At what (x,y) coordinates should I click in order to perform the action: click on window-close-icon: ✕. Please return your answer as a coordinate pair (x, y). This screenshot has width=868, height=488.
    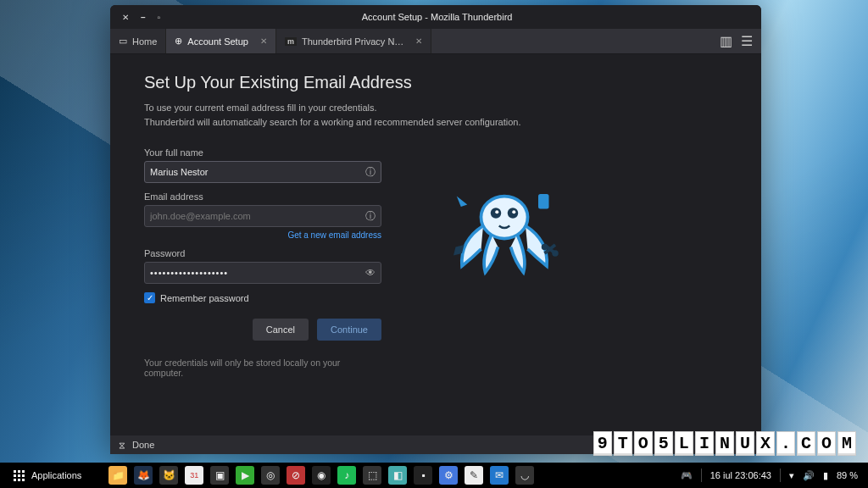
    Looking at the image, I should click on (125, 17).